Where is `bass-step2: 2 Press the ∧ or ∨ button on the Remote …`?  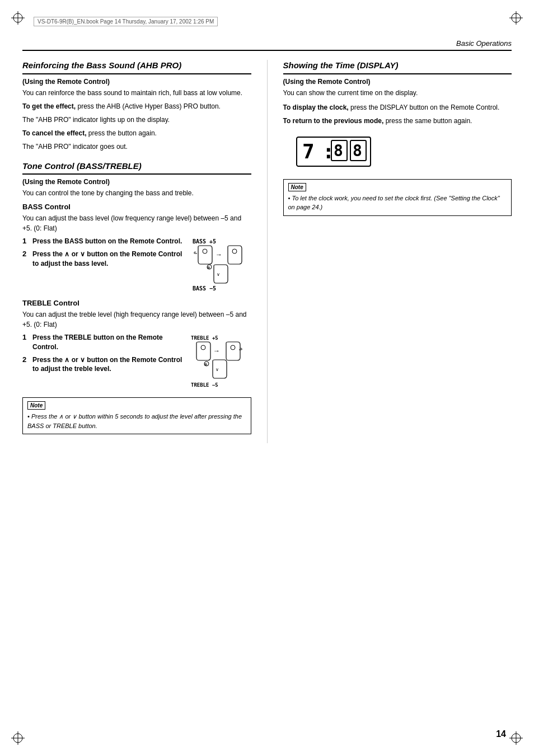 bass-step2: 2 Press the ∧ or ∨ button on the Remote … is located at coordinates (104, 259).